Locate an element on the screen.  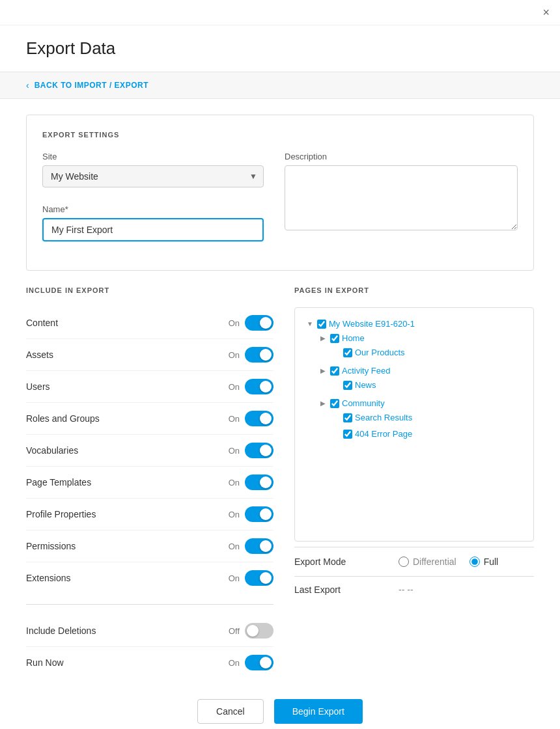
toggle-row-2: Users On is located at coordinates (150, 387).